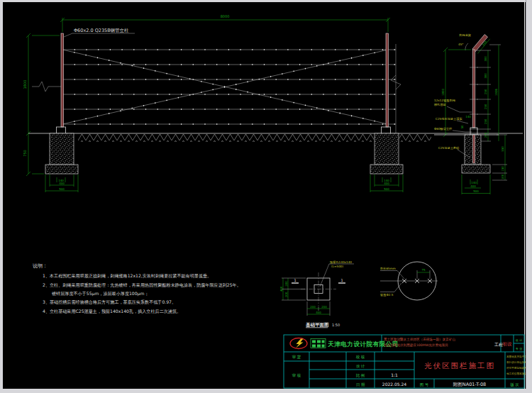 Image resolution: width=532 pixels, height=393 pixels. I want to click on stage-value: 初设, so click(508, 343).